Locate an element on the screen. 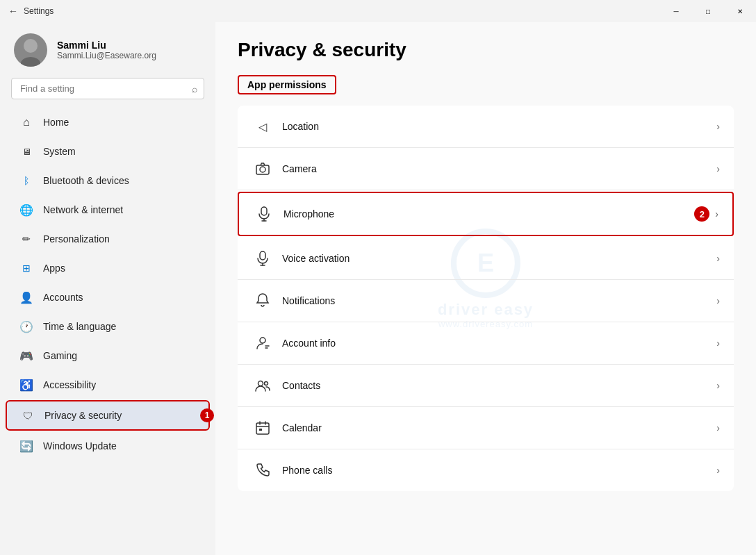 The width and height of the screenshot is (756, 555). privacy-badge: 1 is located at coordinates (207, 415).